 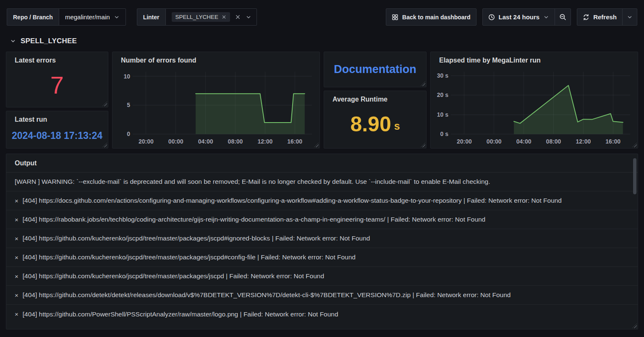 I want to click on panel-number-of-errors: Number of errors found 0510 20:0000:0004…, so click(x=216, y=100).